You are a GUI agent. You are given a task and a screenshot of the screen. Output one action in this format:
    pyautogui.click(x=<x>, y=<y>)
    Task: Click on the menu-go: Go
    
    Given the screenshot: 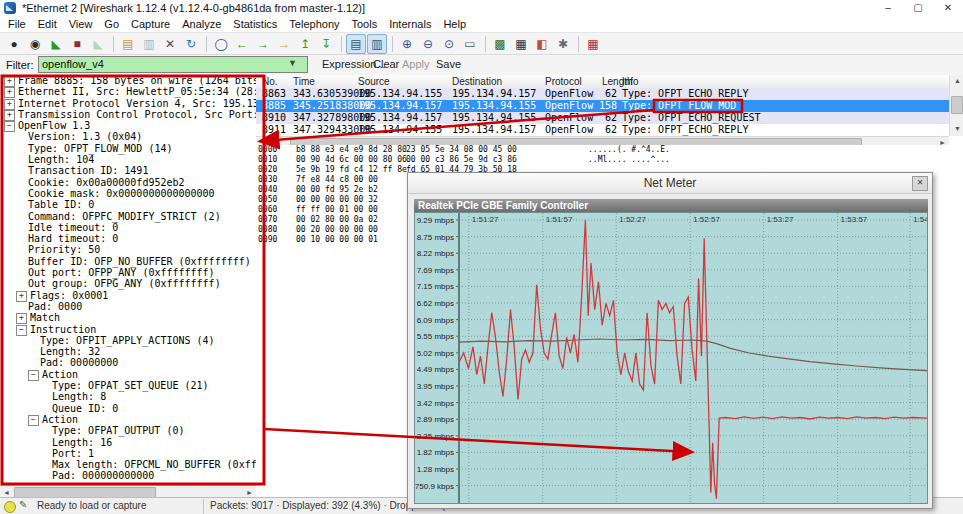 What is the action you would take?
    pyautogui.click(x=112, y=24)
    